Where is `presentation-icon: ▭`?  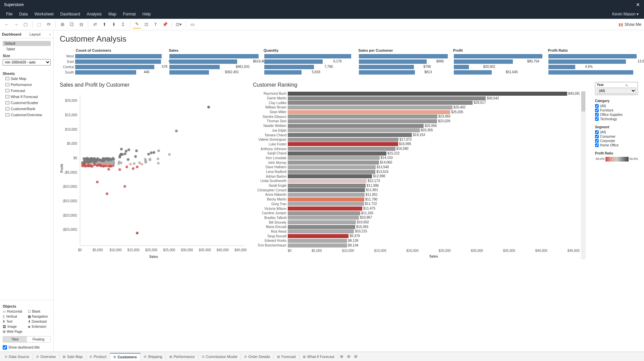 presentation-icon: ▭ is located at coordinates (193, 25).